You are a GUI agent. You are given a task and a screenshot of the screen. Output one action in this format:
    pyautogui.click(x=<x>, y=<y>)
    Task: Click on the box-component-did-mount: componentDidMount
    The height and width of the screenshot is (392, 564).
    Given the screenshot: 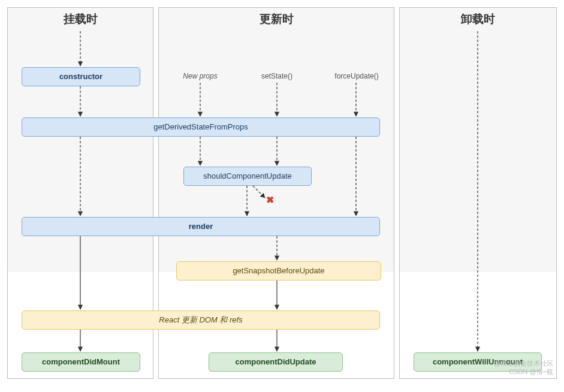 What is the action you would take?
    pyautogui.click(x=81, y=362)
    